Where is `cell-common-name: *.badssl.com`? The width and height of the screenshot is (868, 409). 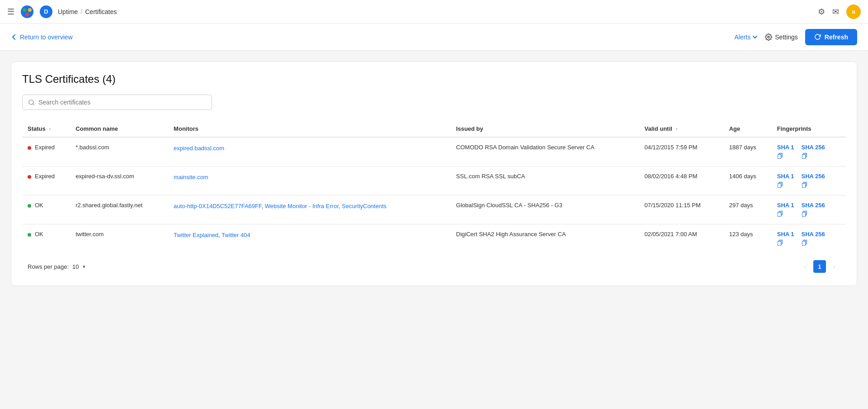 cell-common-name: *.badssl.com is located at coordinates (119, 152).